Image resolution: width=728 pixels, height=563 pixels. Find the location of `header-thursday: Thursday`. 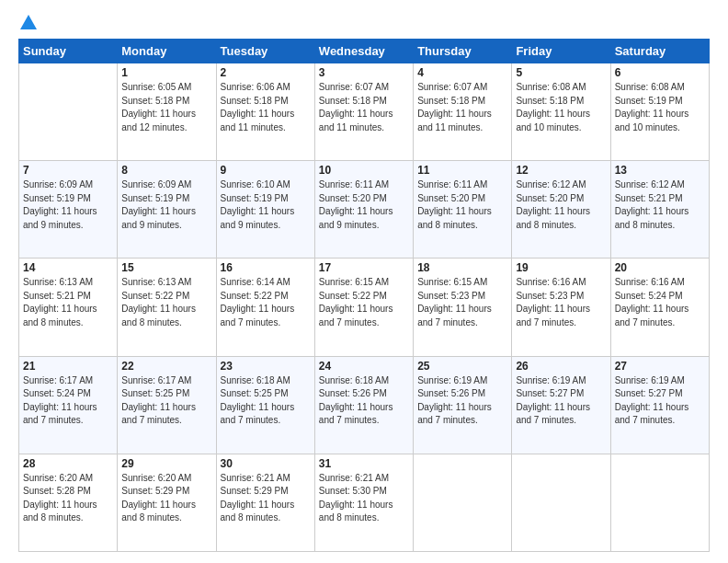

header-thursday: Thursday is located at coordinates (463, 52).